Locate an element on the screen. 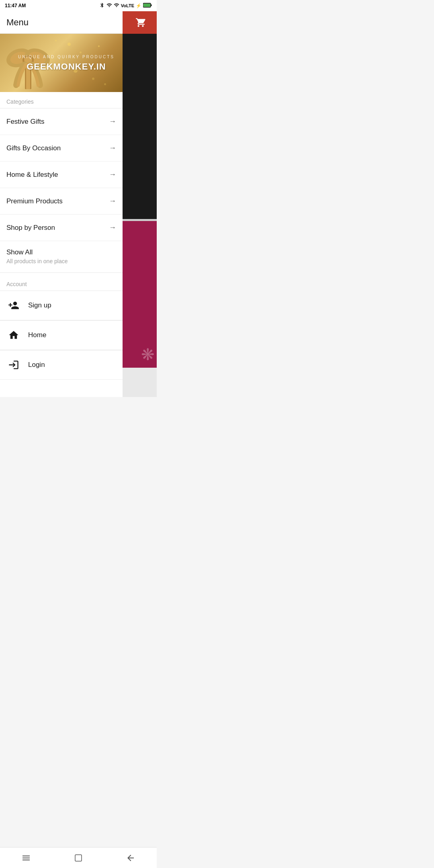 The image size is (434, 868). login-icon is located at coordinates (14, 365).